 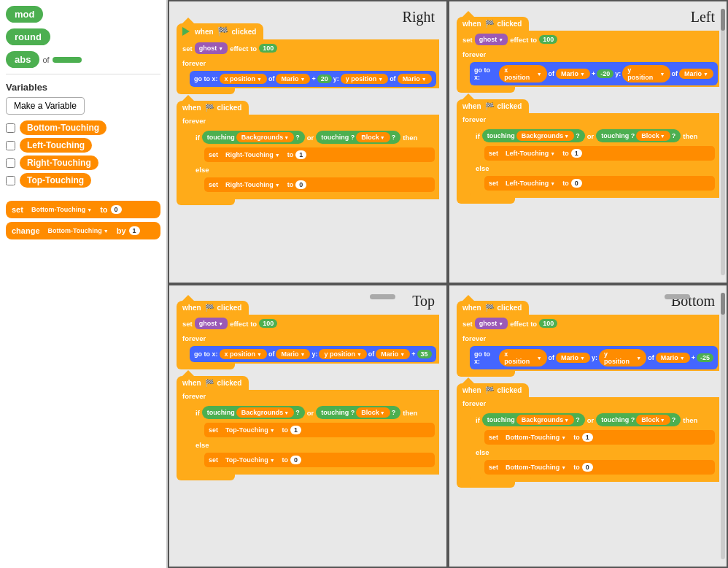 I want to click on left-set-true: set Left-Touching ▼ to 1, so click(x=600, y=153).